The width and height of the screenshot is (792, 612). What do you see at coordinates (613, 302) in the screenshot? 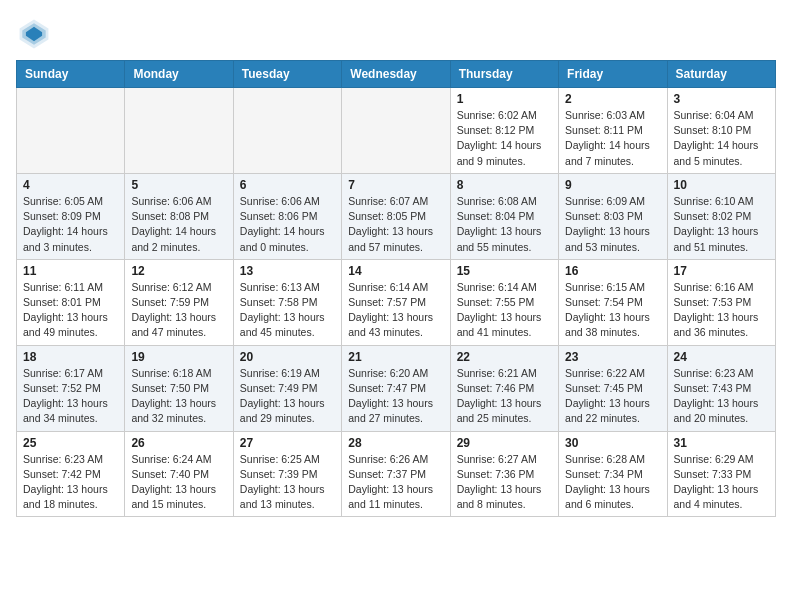
I see `calendar-day-cell: 16Sunrise: 6:15 AM Sunset: 7:54 PM Dayli…` at bounding box center [613, 302].